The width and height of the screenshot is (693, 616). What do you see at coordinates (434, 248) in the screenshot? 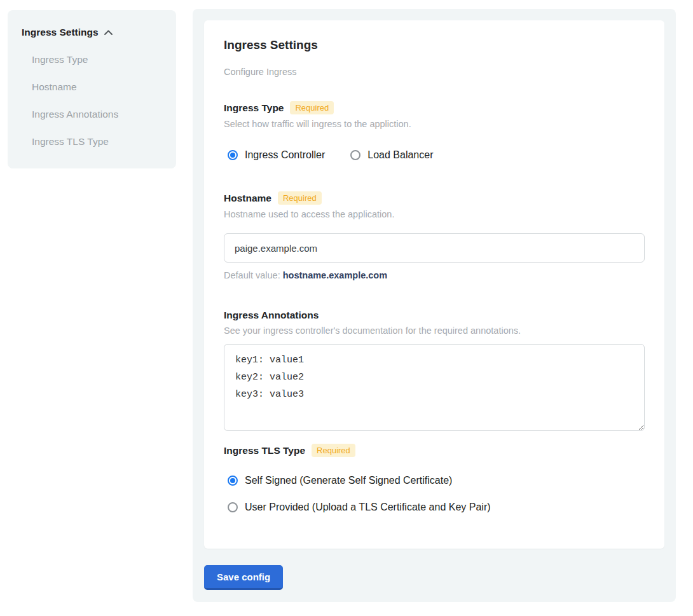
I see `hostname-input` at bounding box center [434, 248].